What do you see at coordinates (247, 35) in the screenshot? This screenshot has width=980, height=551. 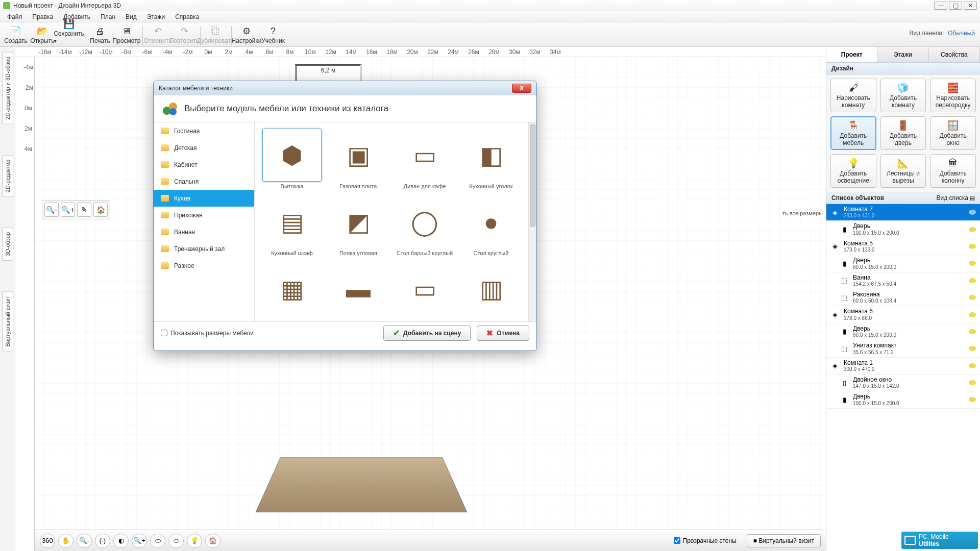 I see `toolbar-Настройки: ⚙Настройки` at bounding box center [247, 35].